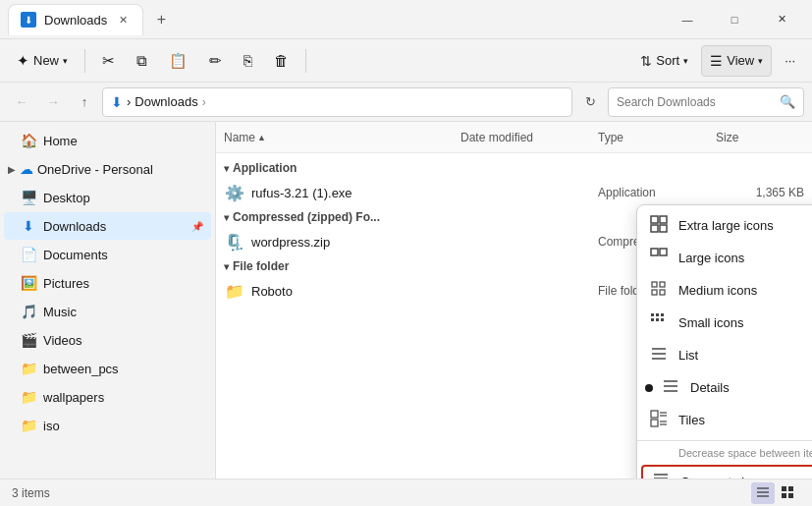 The width and height of the screenshot is (812, 506). What do you see at coordinates (179, 61) in the screenshot?
I see `paste-button: 📋` at bounding box center [179, 61].